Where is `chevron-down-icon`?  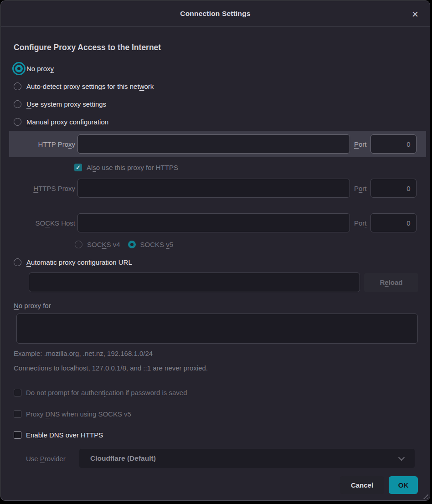
chevron-down-icon is located at coordinates (401, 457).